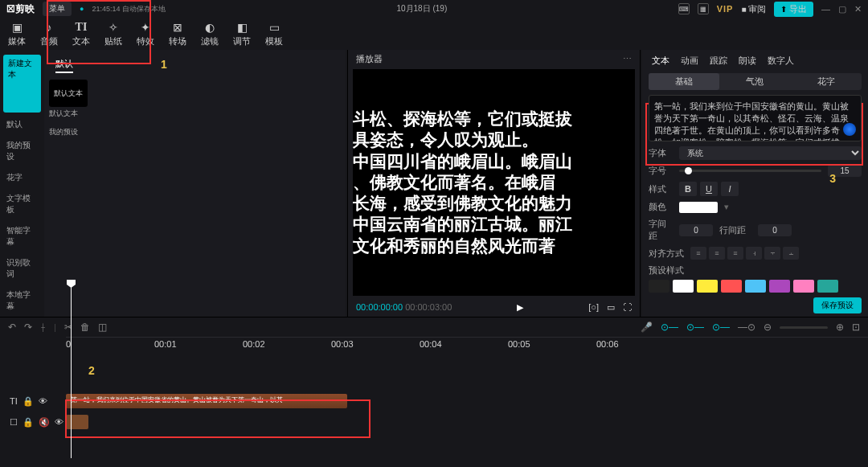 The width and height of the screenshot is (868, 467). Describe the element at coordinates (775, 230) in the screenshot. I see `linespace-input` at that location.